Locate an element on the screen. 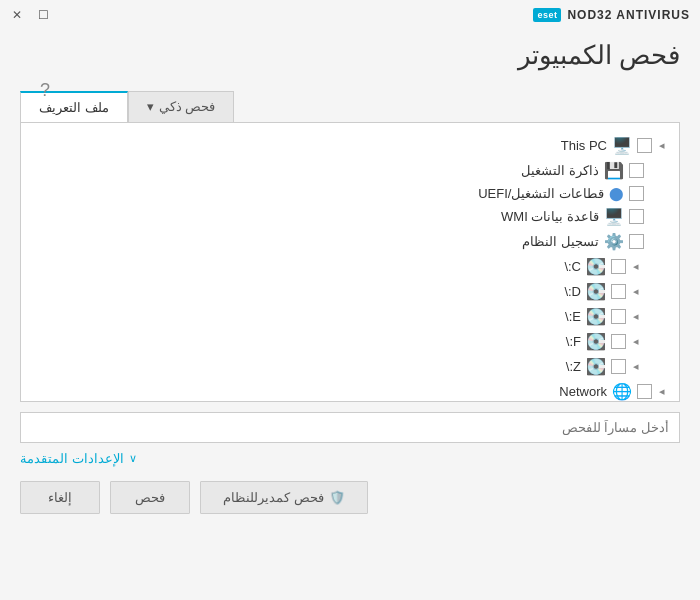 This screenshot has height=600, width=700. expand-icon-drive-z: ◂ is located at coordinates (636, 366).